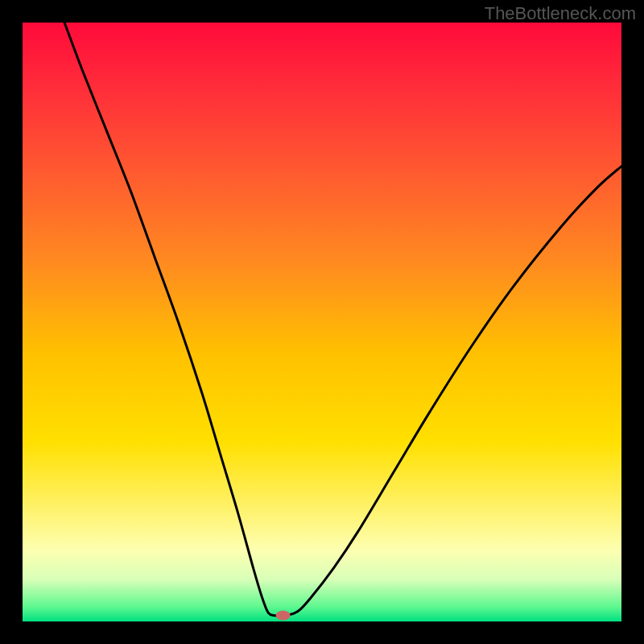 Image resolution: width=644 pixels, height=644 pixels. What do you see at coordinates (560, 14) in the screenshot?
I see `watermark-text: TheBottleneck.com` at bounding box center [560, 14].